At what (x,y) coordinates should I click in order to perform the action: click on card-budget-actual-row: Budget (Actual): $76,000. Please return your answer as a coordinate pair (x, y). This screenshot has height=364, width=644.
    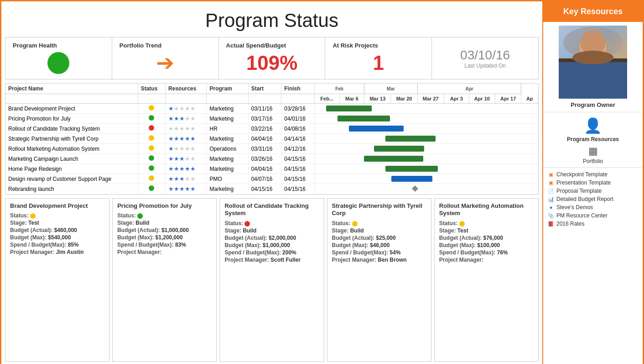
    Looking at the image, I should click on (486, 238).